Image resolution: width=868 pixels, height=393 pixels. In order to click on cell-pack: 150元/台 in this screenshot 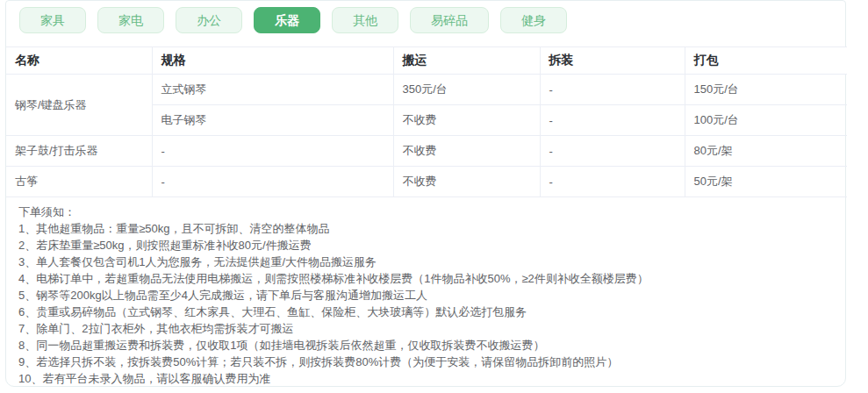, I will do `click(765, 89)`.